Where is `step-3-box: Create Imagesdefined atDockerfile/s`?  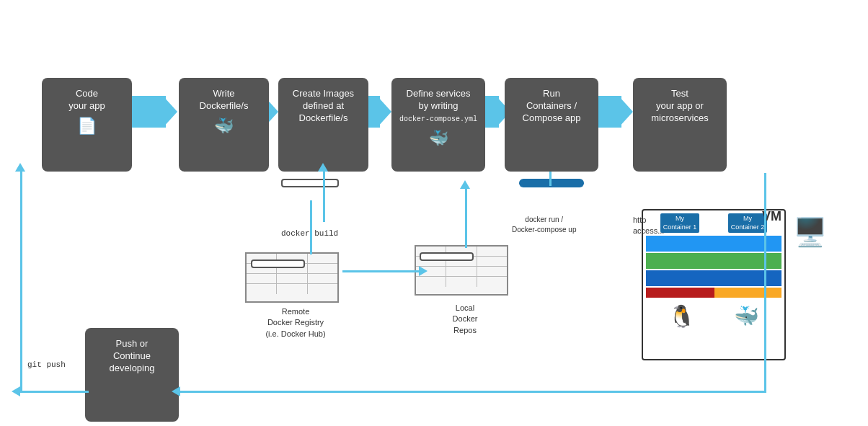 step-3-box: Create Imagesdefined atDockerfile/s is located at coordinates (323, 125).